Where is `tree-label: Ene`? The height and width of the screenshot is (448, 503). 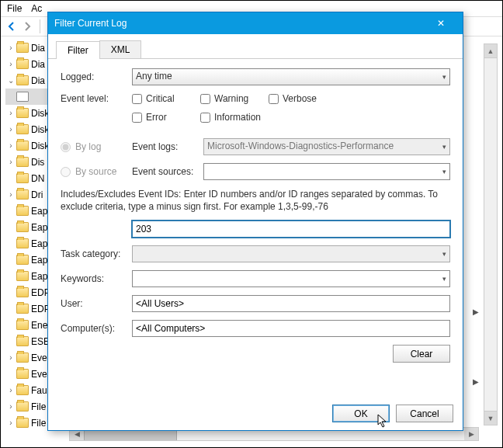 tree-label: Ene is located at coordinates (39, 325).